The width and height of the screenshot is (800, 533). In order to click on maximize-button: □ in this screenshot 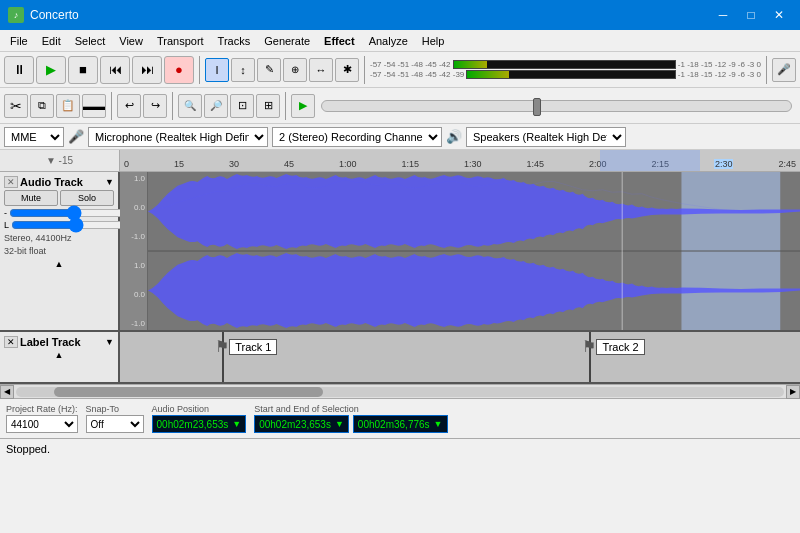, I will do `click(751, 15)`.